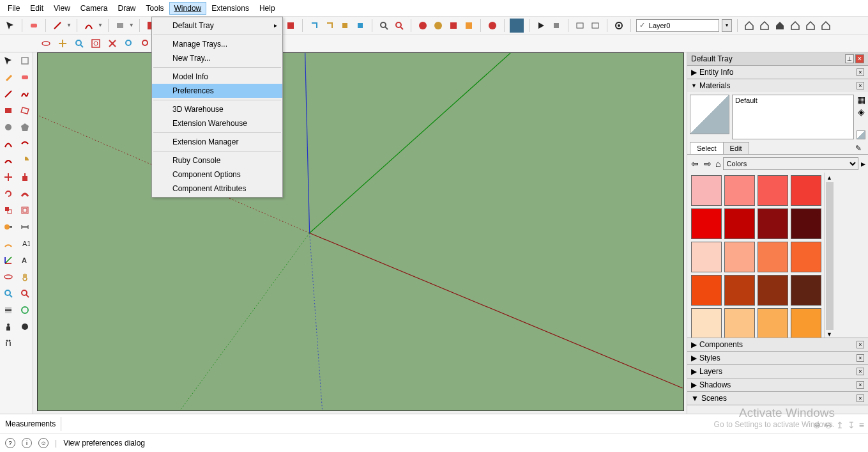 The width and height of the screenshot is (868, 452). What do you see at coordinates (851, 425) in the screenshot?
I see `scene-down-icon: ↧` at bounding box center [851, 425].